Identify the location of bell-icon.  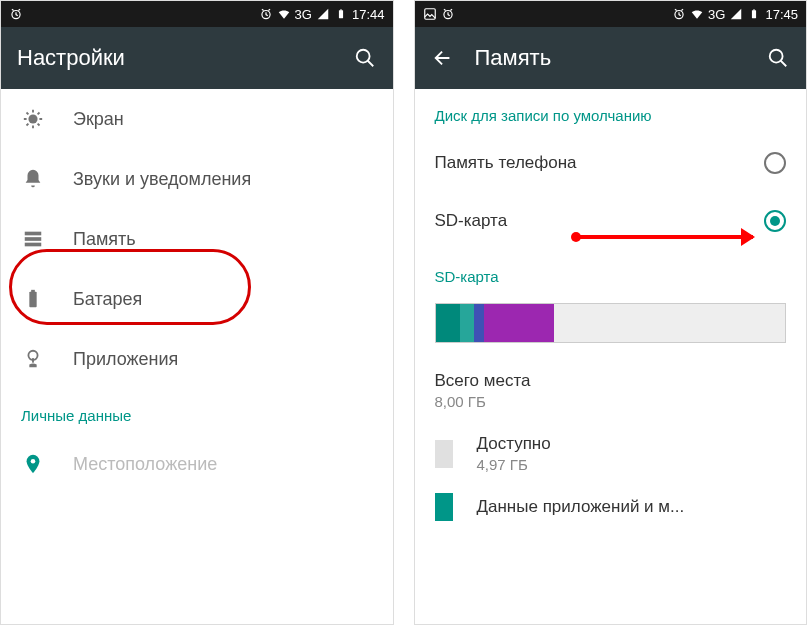
(33, 179).